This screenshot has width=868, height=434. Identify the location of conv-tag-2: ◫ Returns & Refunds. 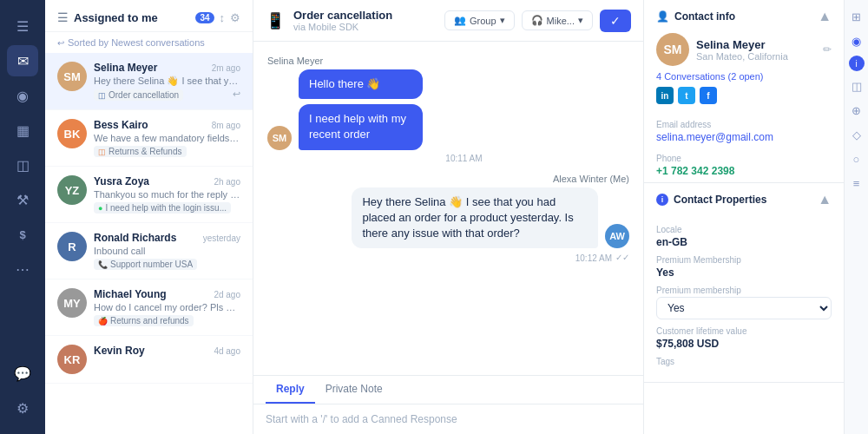
(141, 151).